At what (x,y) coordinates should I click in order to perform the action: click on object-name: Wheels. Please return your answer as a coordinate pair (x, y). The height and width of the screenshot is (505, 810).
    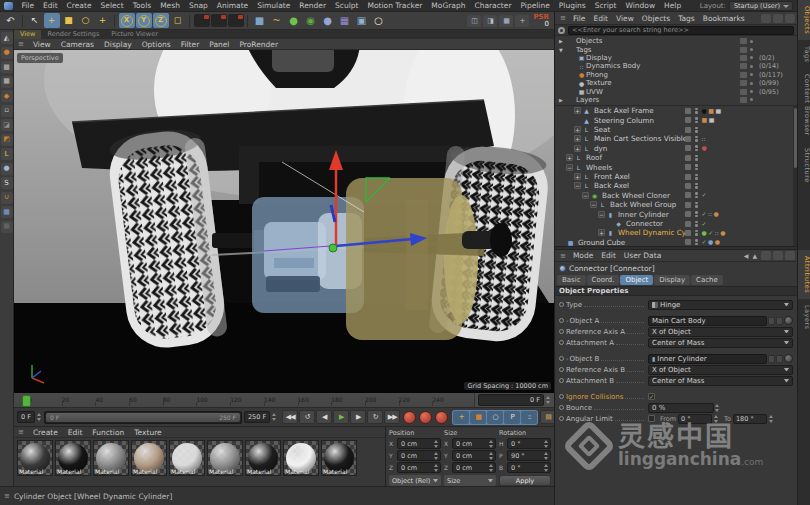
    Looking at the image, I should click on (599, 168).